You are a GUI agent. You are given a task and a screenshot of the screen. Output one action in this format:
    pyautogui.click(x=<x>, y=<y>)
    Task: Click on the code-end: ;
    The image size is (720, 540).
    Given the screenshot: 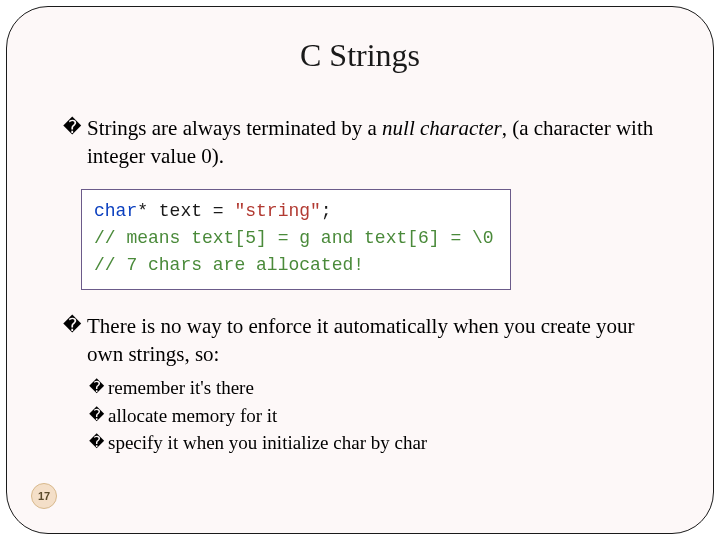 What is the action you would take?
    pyautogui.click(x=326, y=211)
    